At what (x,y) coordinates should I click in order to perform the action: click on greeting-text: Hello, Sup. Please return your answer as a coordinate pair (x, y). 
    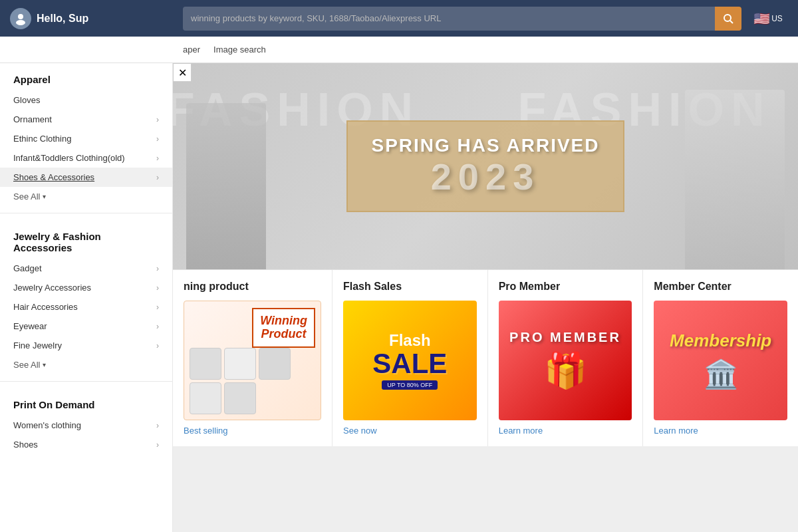
    Looking at the image, I should click on (63, 19).